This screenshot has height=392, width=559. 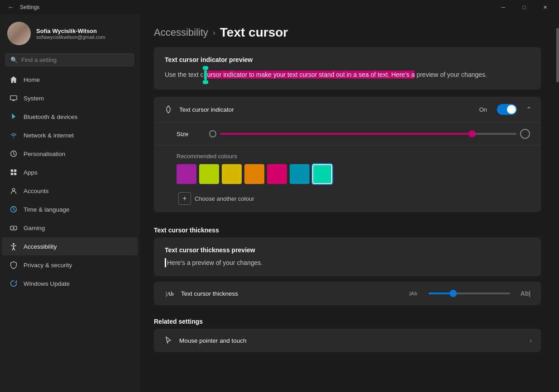 What do you see at coordinates (70, 246) in the screenshot?
I see `sidebar-item-accessibility: Accessibility` at bounding box center [70, 246].